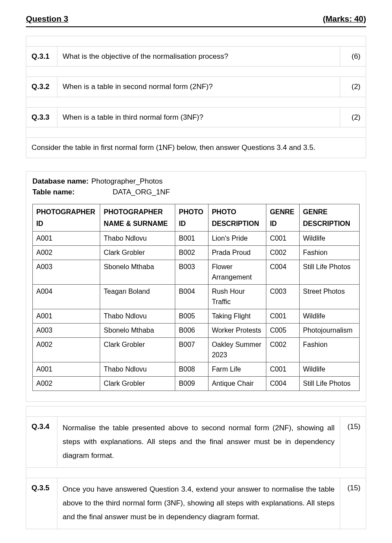 This screenshot has width=392, height=543. What do you see at coordinates (345, 19) in the screenshot?
I see `question-total-marks: (Marks: 40)` at bounding box center [345, 19].